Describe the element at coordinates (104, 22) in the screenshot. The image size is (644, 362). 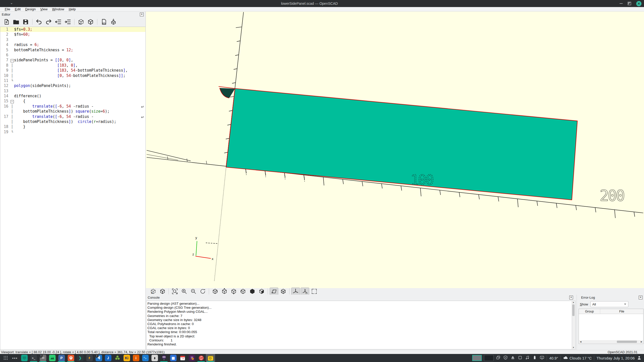
I see `export-stl-button: STL` at that location.